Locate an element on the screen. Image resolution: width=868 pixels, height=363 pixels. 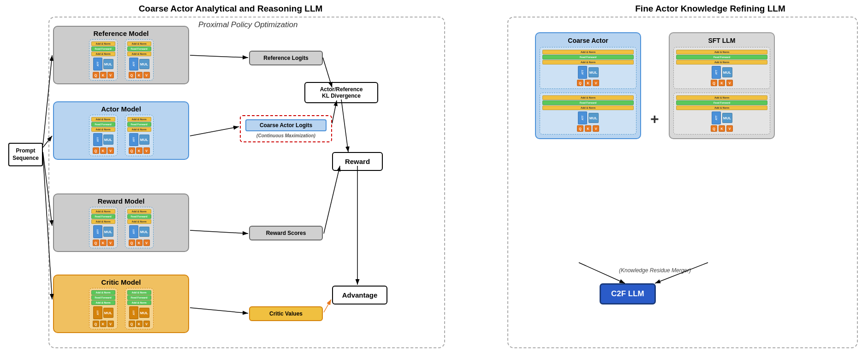
v-2: V is located at coordinates (147, 75).